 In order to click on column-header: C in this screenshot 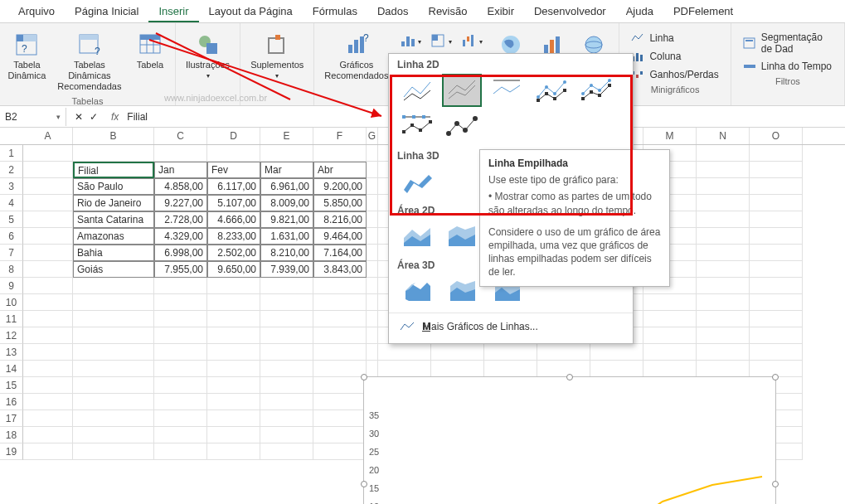, I will do `click(181, 136)`.